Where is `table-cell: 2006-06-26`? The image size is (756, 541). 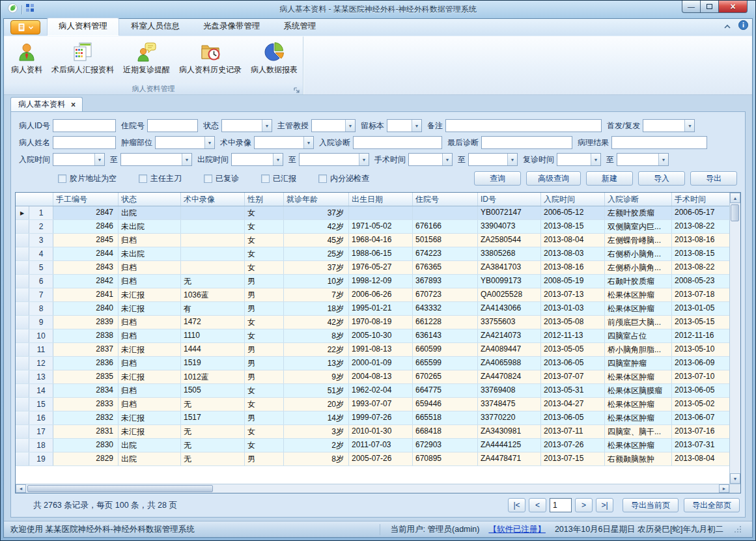 table-cell: 2006-06-26 is located at coordinates (381, 295).